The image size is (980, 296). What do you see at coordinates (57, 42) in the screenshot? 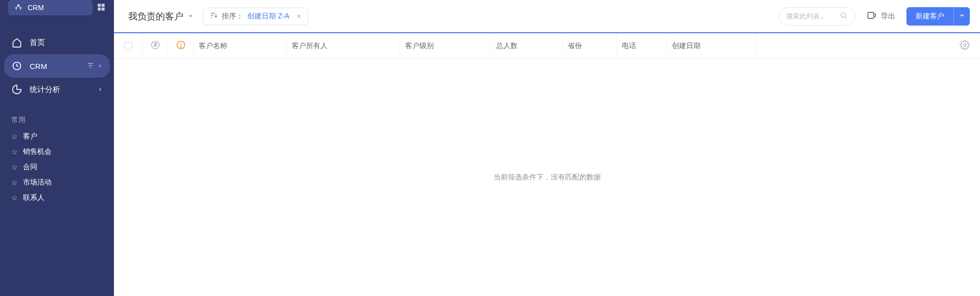
I see `nav-item-home: 首页` at bounding box center [57, 42].